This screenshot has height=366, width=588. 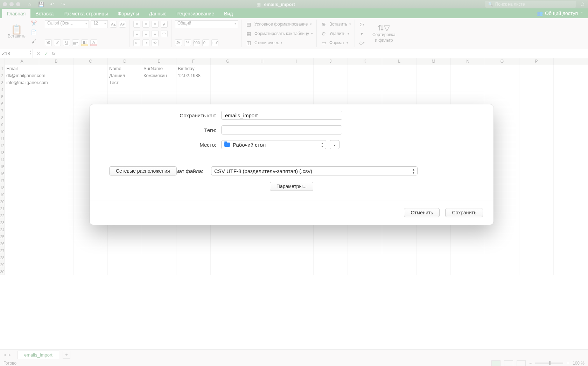 What do you see at coordinates (12, 4) in the screenshot?
I see `minimize-window-icon` at bounding box center [12, 4].